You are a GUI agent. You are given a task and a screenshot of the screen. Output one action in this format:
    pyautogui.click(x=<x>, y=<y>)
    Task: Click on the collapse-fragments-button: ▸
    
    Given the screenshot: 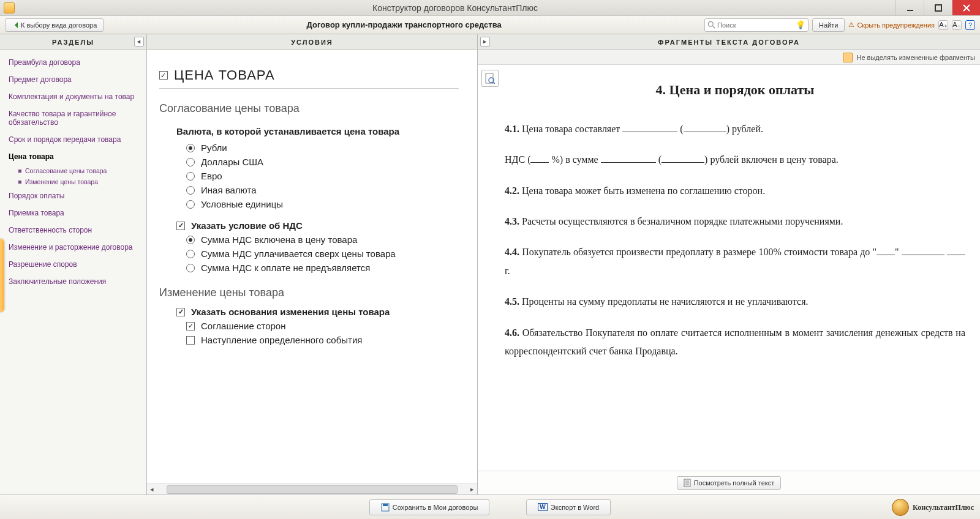 What is the action you would take?
    pyautogui.click(x=485, y=42)
    